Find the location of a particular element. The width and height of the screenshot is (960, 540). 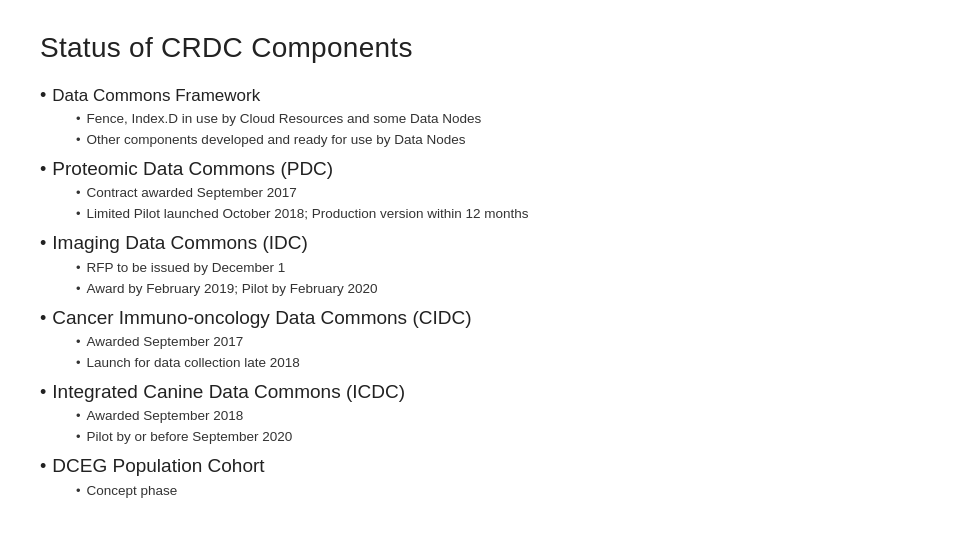

sub-text-integrated-canine-0: Awarded September 2018 is located at coordinates (166, 416).